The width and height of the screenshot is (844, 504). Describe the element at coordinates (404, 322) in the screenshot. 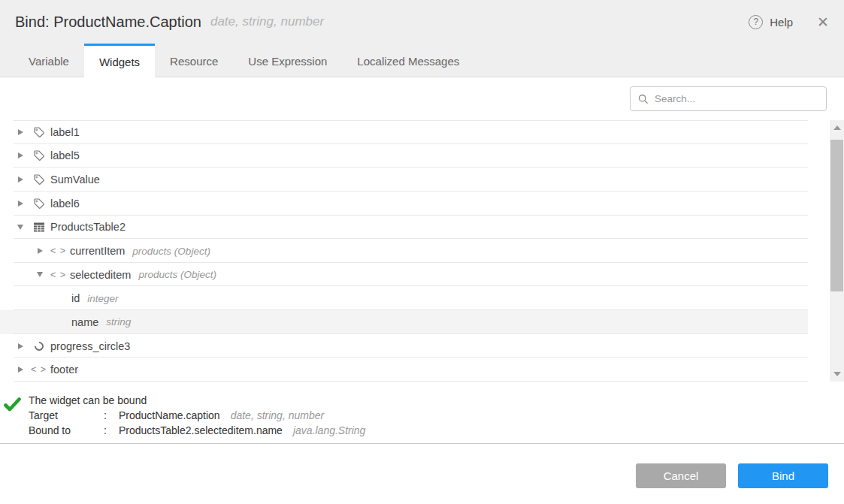

I see `tree-row-name-selected: name string` at that location.